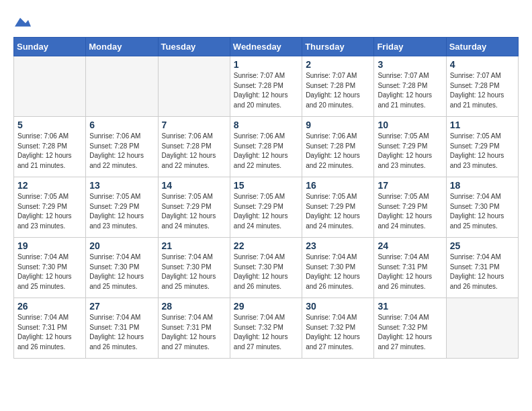 This screenshot has height=411, width=532. What do you see at coordinates (122, 328) in the screenshot?
I see `calendar-cell: 27Sunrise: 7:04 AM Sunset: 7:31 PM Dayli…` at bounding box center [122, 328].